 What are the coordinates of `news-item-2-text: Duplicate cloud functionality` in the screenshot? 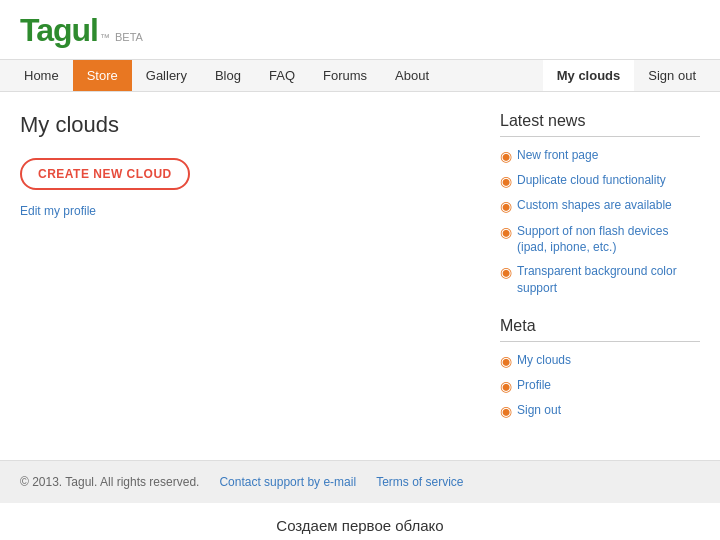 It's located at (592, 180).